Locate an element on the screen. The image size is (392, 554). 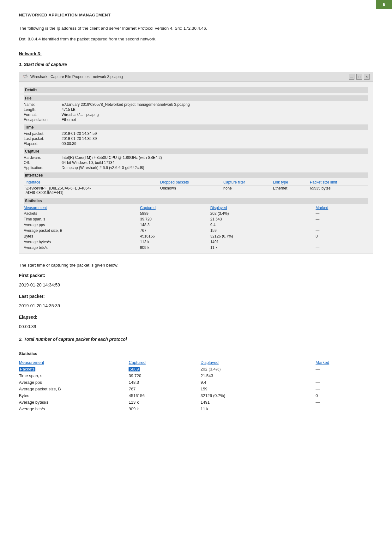
file-encap-value: Ethernet is located at coordinates (69, 120).